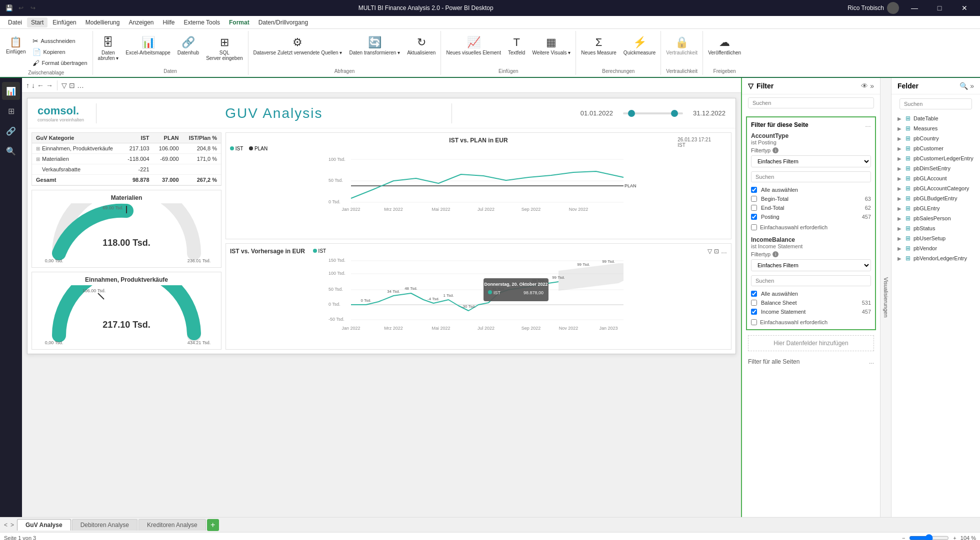  Describe the element at coordinates (11, 131) in the screenshot. I see `sidebar-model-icon: 🔗` at that location.